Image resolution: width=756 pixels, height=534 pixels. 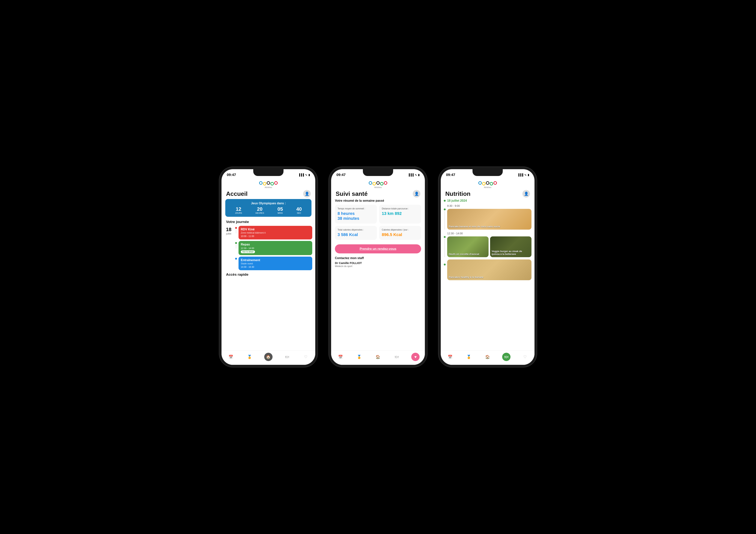 I want to click on nav-medal-1: 🏅, so click(x=250, y=357).